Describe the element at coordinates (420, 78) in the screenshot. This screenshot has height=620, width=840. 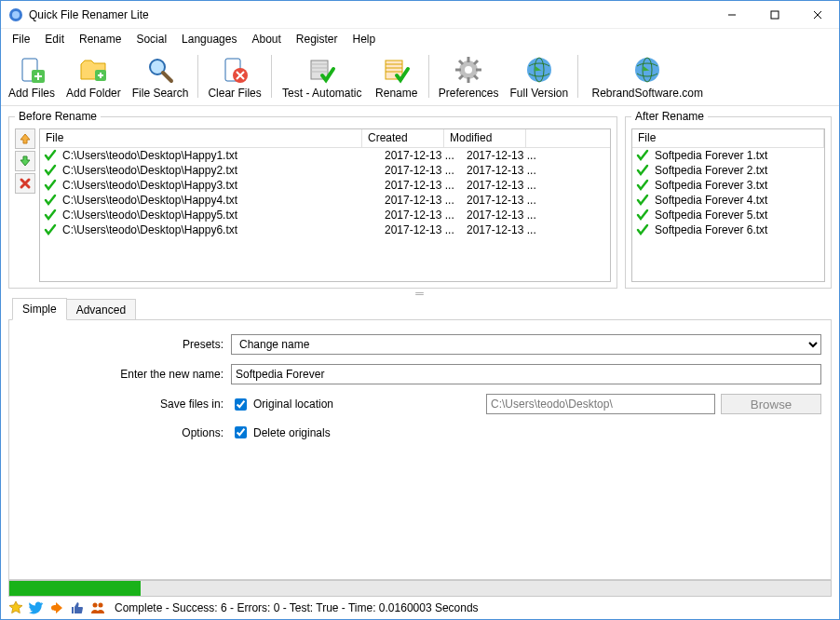
I see `toolbar: Add Files Add Folder File Search Clear F…` at that location.